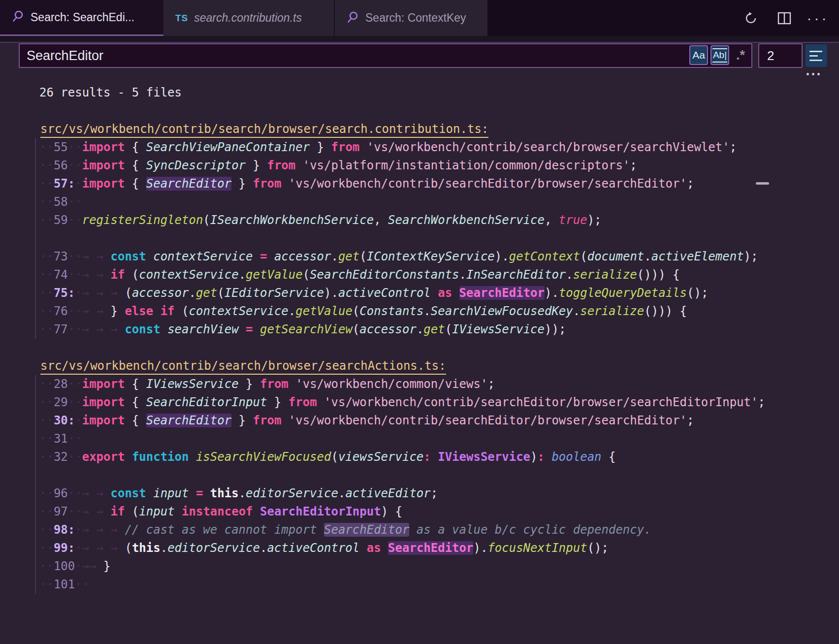 The height and width of the screenshot is (644, 839). Describe the element at coordinates (182, 18) in the screenshot. I see `typescript-file-icon: TS` at that location.